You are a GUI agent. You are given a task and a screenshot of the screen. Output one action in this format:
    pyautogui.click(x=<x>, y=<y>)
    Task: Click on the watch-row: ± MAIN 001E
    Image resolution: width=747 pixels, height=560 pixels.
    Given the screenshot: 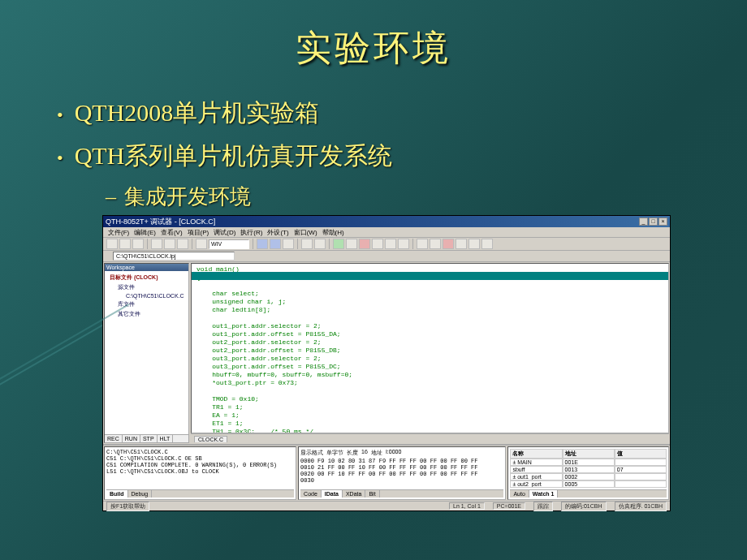 What is the action you would take?
    pyautogui.click(x=588, y=463)
    